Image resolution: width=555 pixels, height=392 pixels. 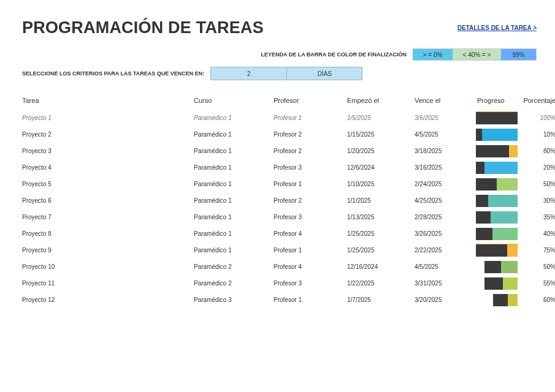 I want to click on cell-percent: 80%, so click(x=537, y=151).